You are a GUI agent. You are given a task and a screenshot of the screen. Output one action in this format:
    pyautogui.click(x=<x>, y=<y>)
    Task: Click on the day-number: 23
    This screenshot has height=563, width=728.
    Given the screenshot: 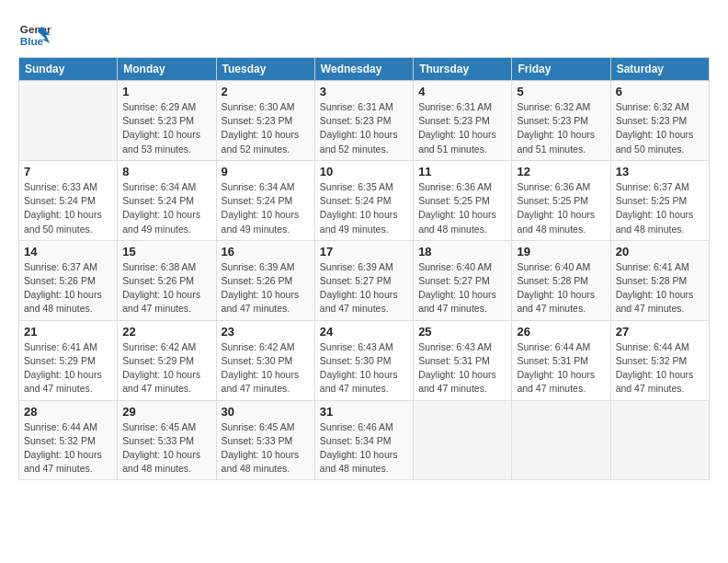 What is the action you would take?
    pyautogui.click(x=266, y=331)
    